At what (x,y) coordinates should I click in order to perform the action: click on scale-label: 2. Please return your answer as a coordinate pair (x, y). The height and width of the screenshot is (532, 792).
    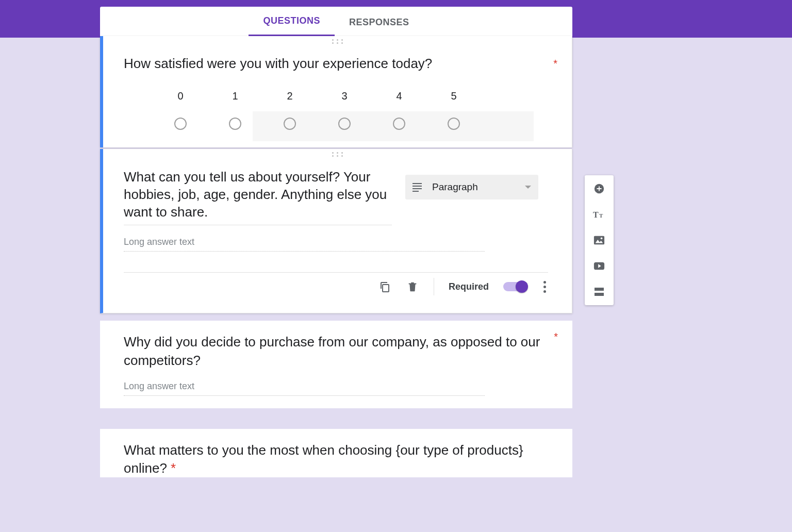
    Looking at the image, I should click on (290, 96).